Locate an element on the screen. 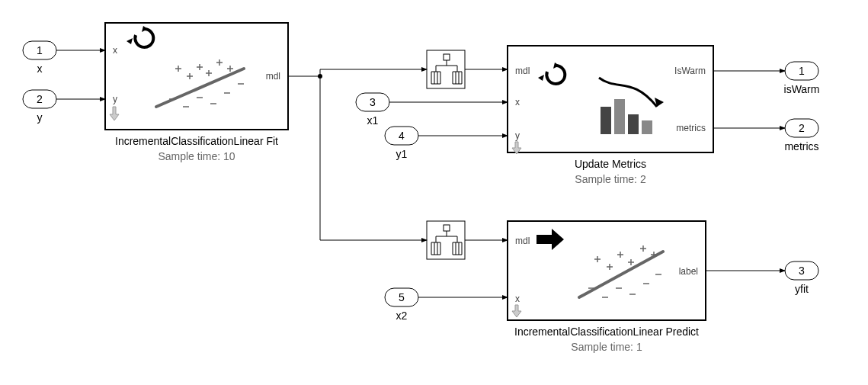 Image resolution: width=868 pixels, height=385 pixels. inport-y: 2 y is located at coordinates (40, 107).